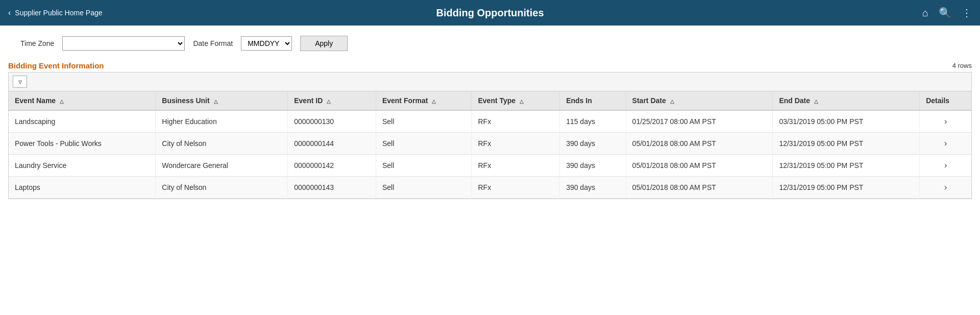 The height and width of the screenshot is (315, 980). What do you see at coordinates (9, 13) in the screenshot?
I see `back-arrow-icon: ‹` at bounding box center [9, 13].